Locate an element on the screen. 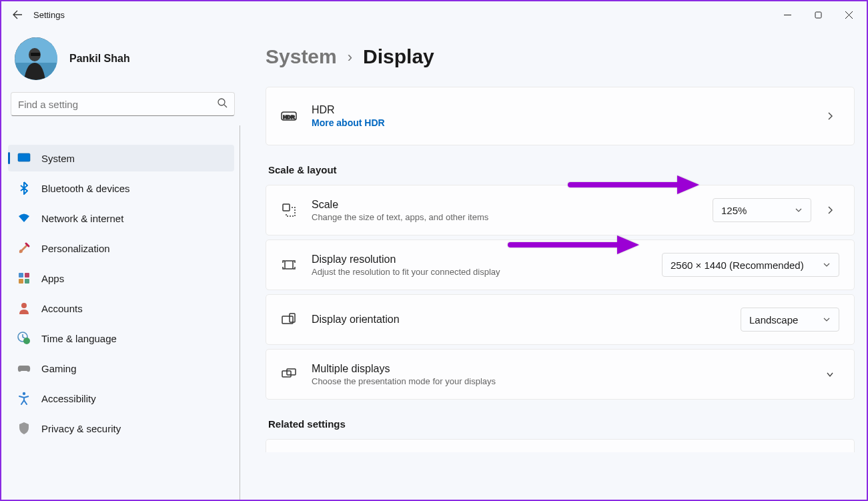  shield-icon is located at coordinates (24, 428).